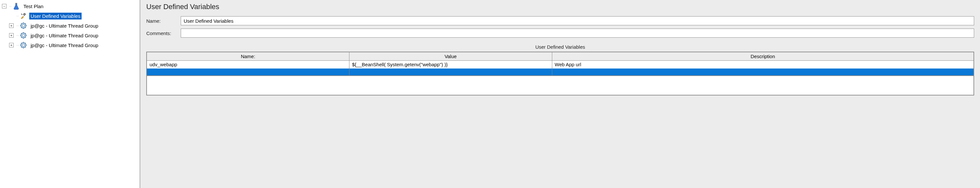  What do you see at coordinates (560, 64) in the screenshot?
I see `variables-table: Name: Value Description udv_webapp ${__B…` at bounding box center [560, 64].